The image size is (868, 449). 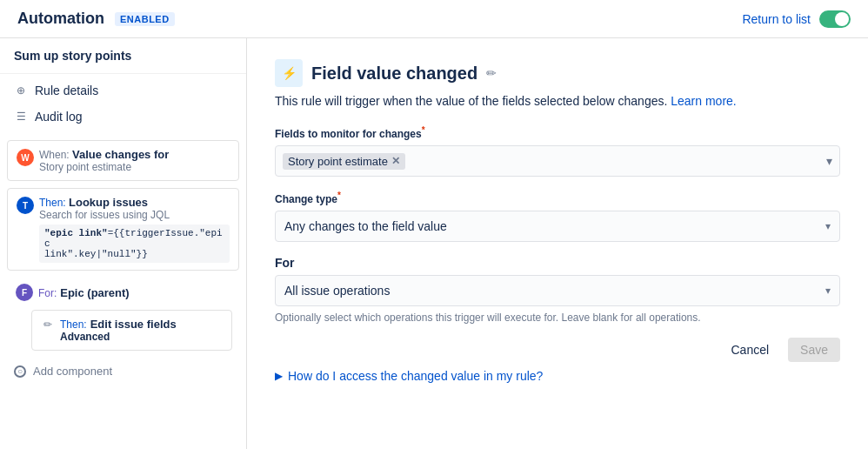 What do you see at coordinates (25, 205) in the screenshot?
I see `then-lookup-icon: T` at bounding box center [25, 205].